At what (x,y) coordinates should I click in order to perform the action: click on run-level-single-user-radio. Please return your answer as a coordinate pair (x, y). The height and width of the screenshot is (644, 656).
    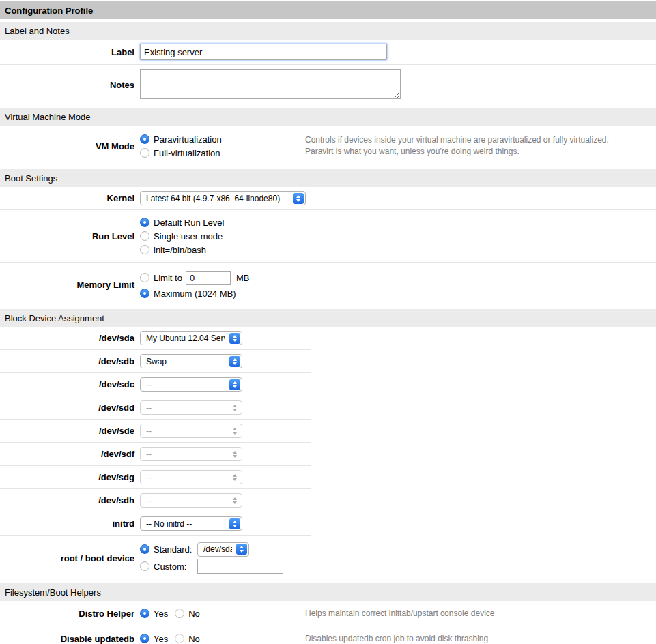
    Looking at the image, I should click on (145, 236).